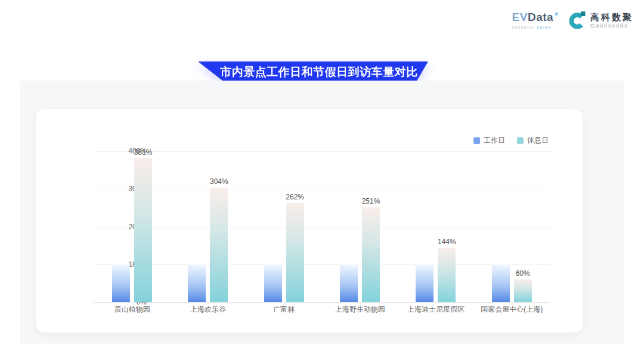 This screenshot has width=644, height=363. What do you see at coordinates (322, 189) in the screenshot?
I see `gridline-300%` at bounding box center [322, 189].